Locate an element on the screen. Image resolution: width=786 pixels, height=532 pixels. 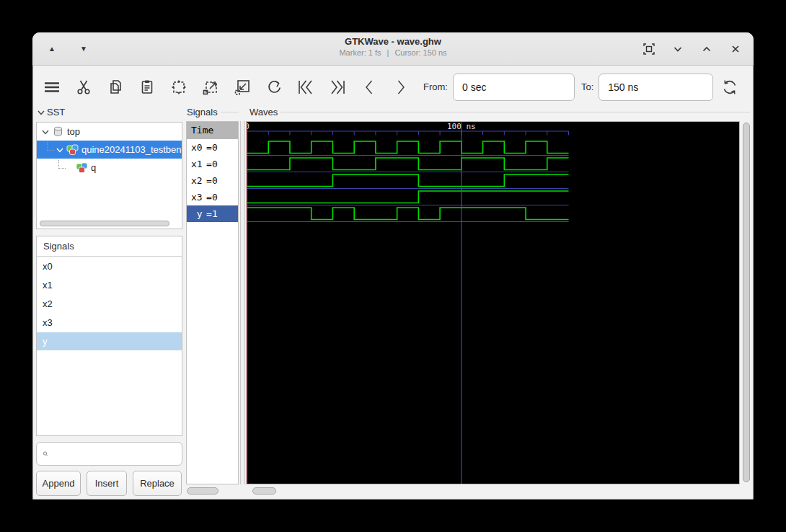
signal-row-x1: x1=0 is located at coordinates (212, 164).